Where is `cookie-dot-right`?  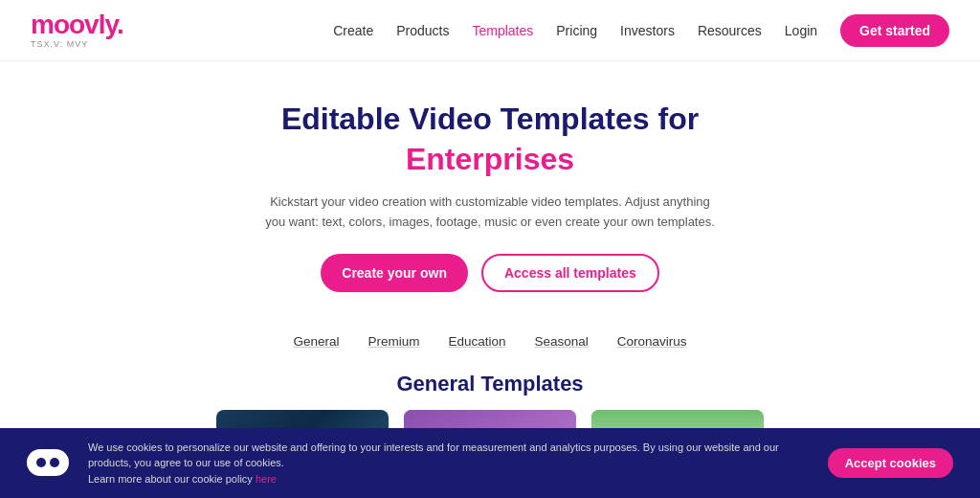
cookie-dot-right is located at coordinates (55, 463).